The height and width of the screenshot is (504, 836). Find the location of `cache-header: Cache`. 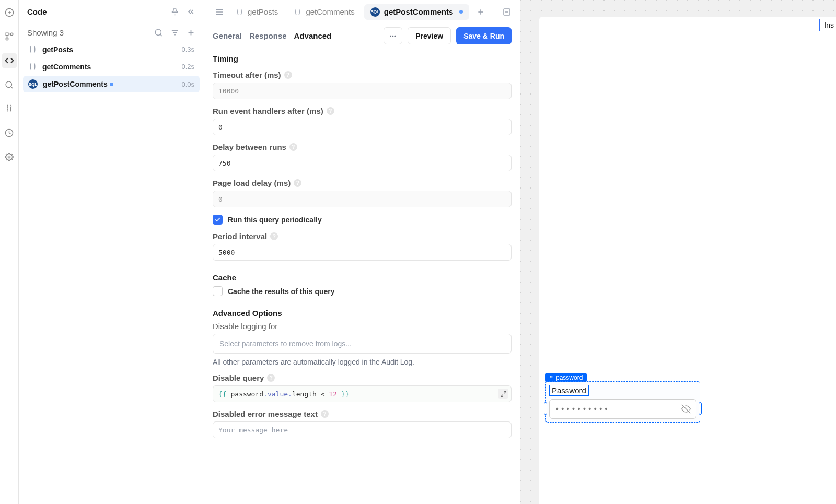

cache-header: Cache is located at coordinates (362, 278).